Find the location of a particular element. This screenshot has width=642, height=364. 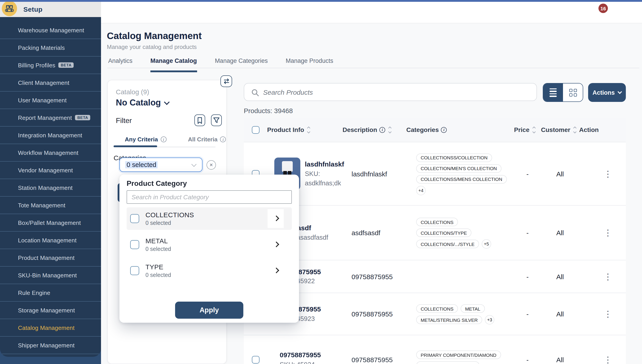

sidebar-item-label: Integration Management is located at coordinates (50, 135).